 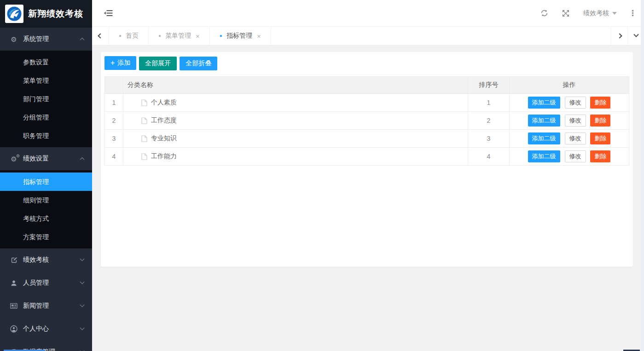 I want to click on sidebar-item-indicator-mgmt: 指标管理, so click(x=46, y=182).